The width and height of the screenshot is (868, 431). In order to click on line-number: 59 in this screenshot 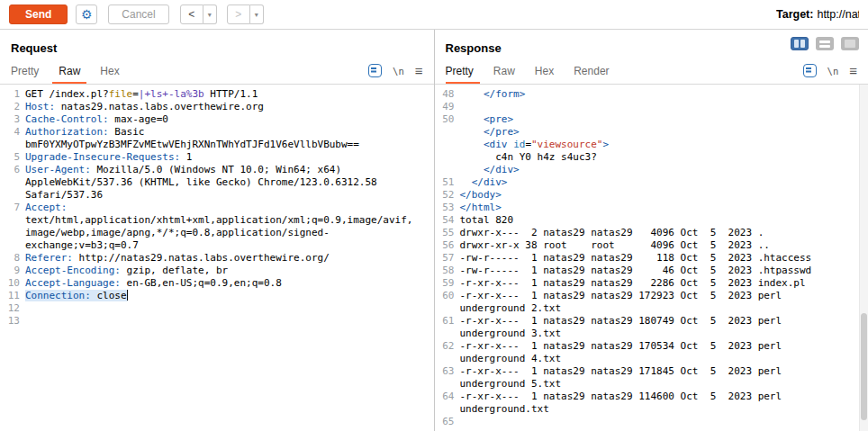, I will do `click(449, 283)`.